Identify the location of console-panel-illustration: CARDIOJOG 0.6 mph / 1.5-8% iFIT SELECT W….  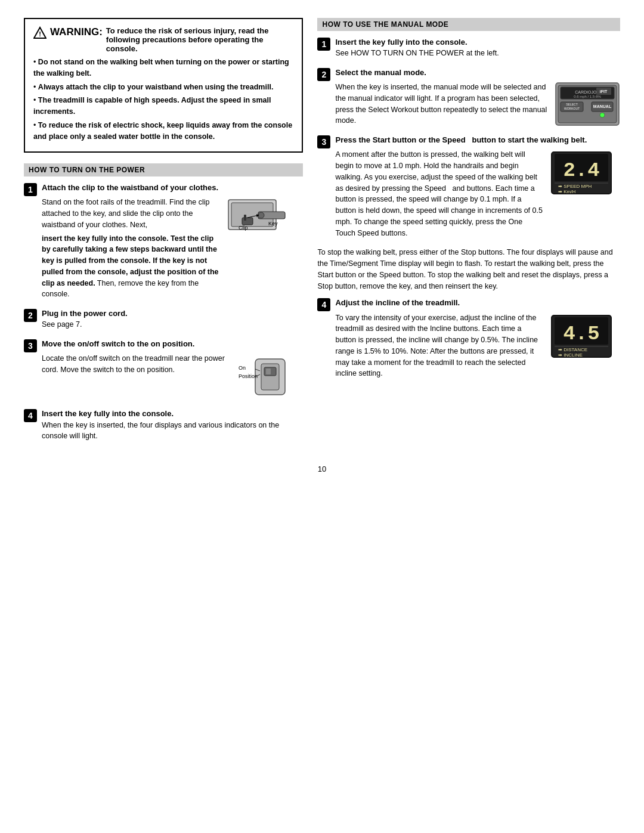
(587, 105).